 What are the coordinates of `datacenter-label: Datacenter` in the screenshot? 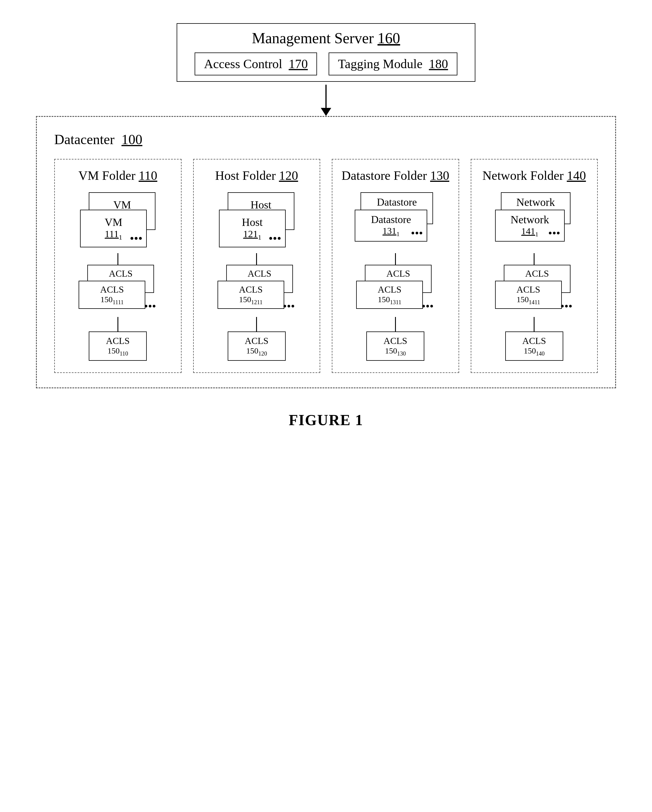 It's located at (84, 139).